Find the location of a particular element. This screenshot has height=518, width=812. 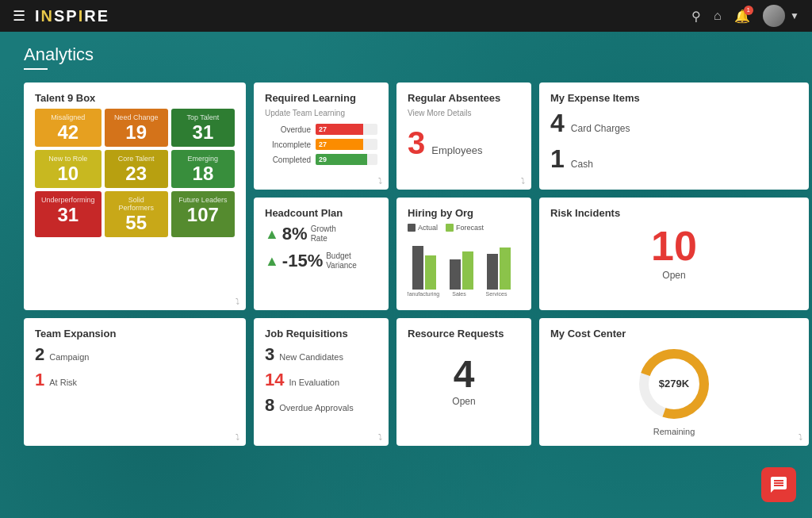

job-req-row-new: 3 New Candidates is located at coordinates (321, 355).